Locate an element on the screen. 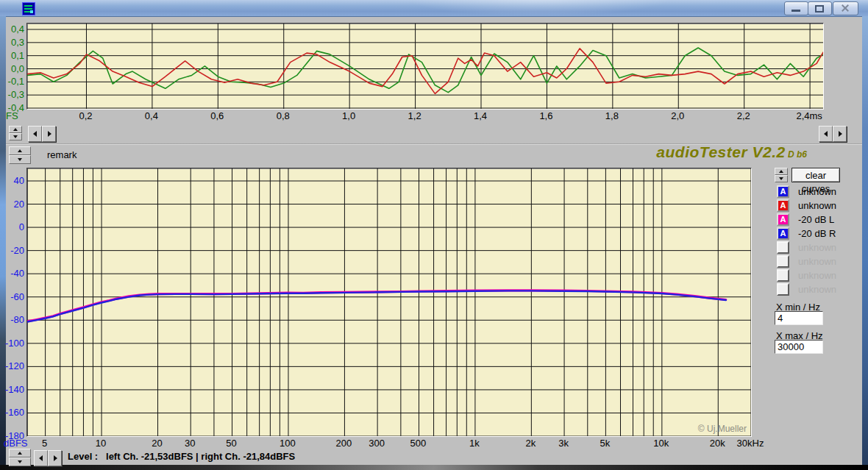 The image size is (868, 470). fr-y-tick: -160 is located at coordinates (12, 412).